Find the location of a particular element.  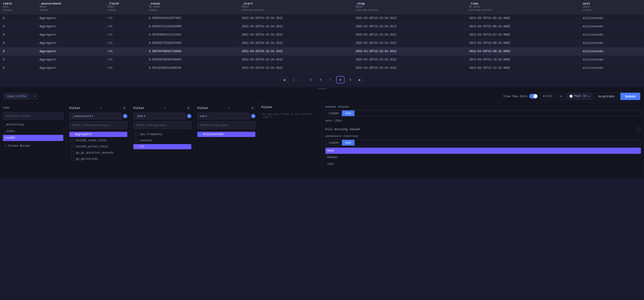

page-9-button: 9 is located at coordinates (350, 80).